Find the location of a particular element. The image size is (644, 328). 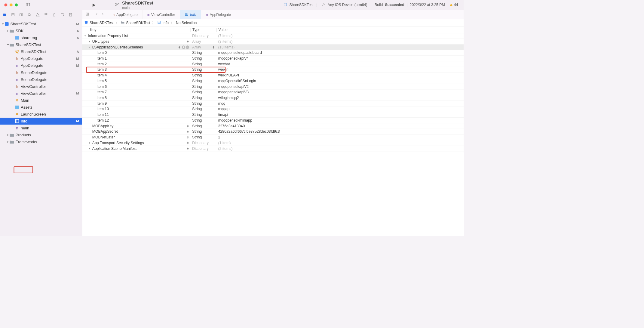

header-value: Value is located at coordinates (340, 30).